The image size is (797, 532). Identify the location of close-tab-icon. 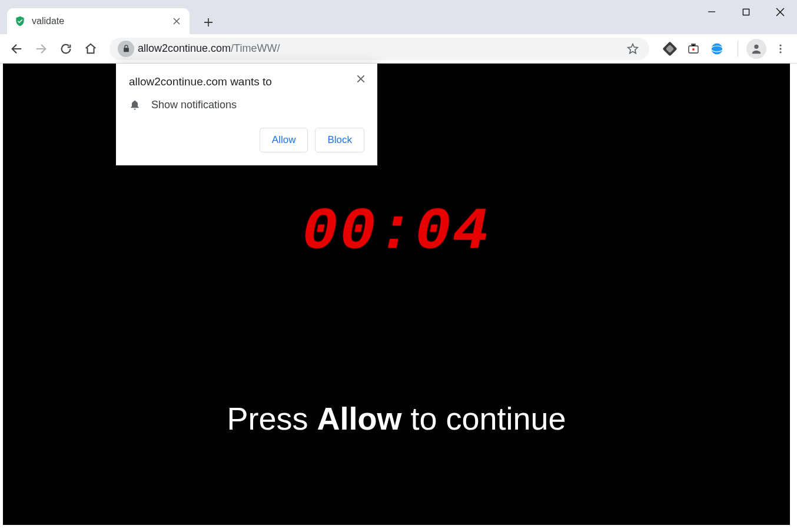
(177, 21).